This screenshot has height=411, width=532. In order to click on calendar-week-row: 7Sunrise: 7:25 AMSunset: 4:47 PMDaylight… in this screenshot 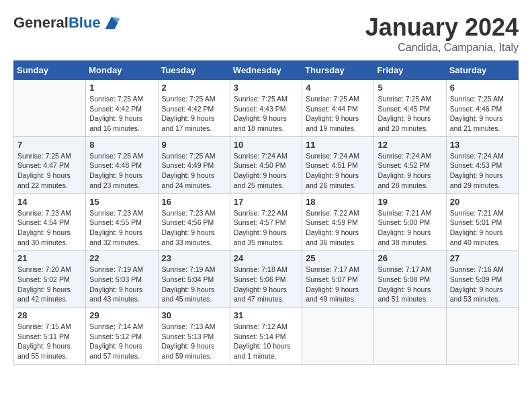, I will do `click(266, 165)`.